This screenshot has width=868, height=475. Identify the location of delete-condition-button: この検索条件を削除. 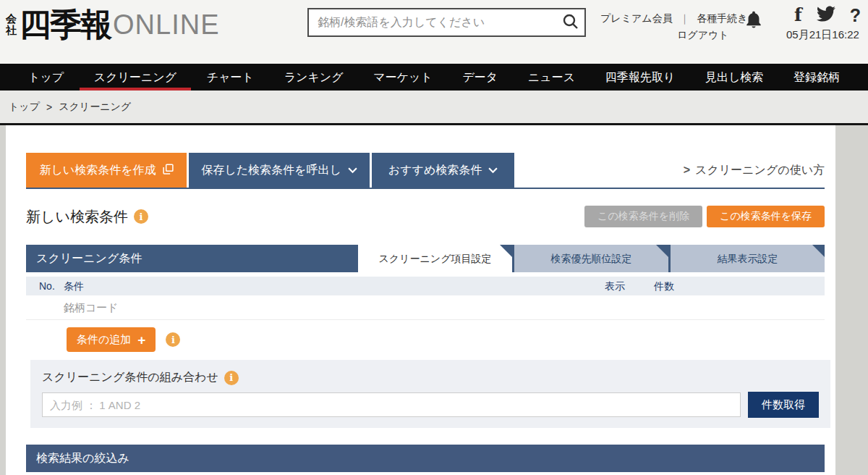
(644, 217).